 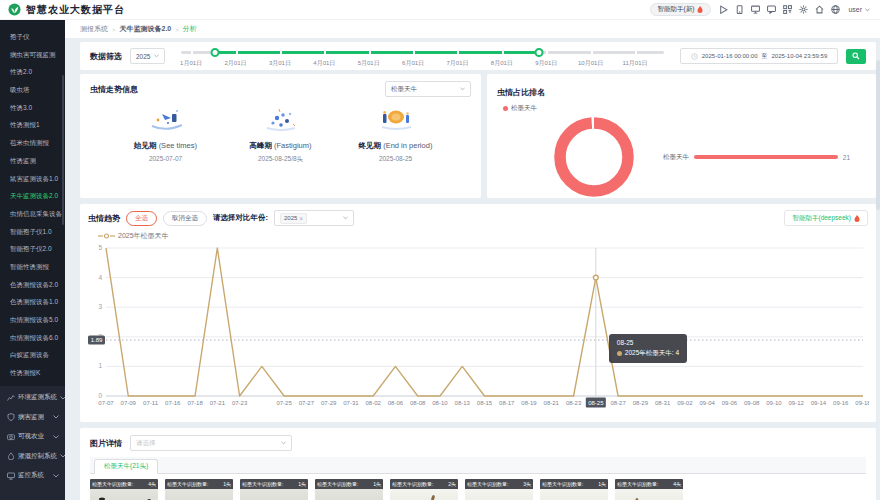 I want to click on image-card: 松墨天牛识别数量:2头, so click(x=424, y=490).